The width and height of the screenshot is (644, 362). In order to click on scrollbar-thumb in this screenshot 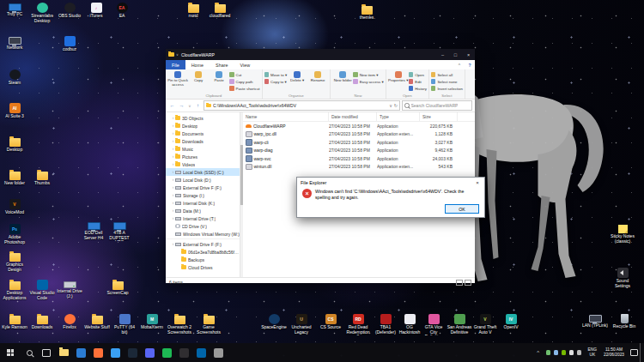, I will do `click(242, 175)`.